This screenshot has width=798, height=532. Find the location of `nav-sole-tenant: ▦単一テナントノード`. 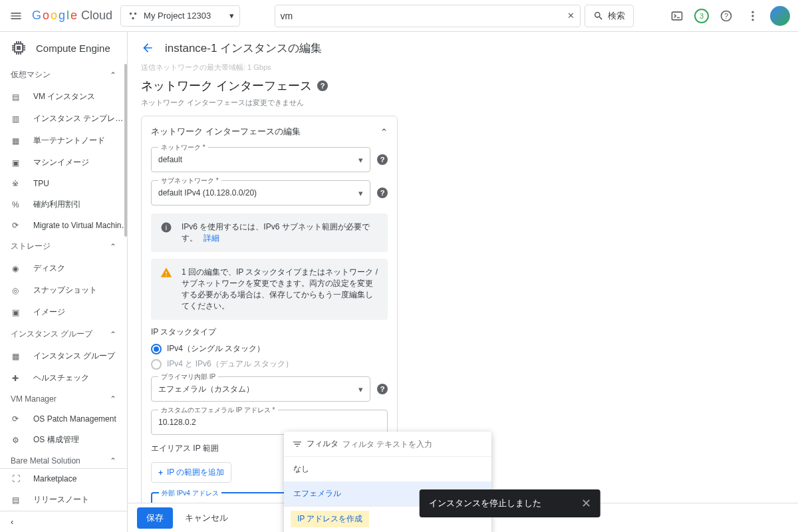

nav-sole-tenant: ▦単一テナントノード is located at coordinates (64, 141).